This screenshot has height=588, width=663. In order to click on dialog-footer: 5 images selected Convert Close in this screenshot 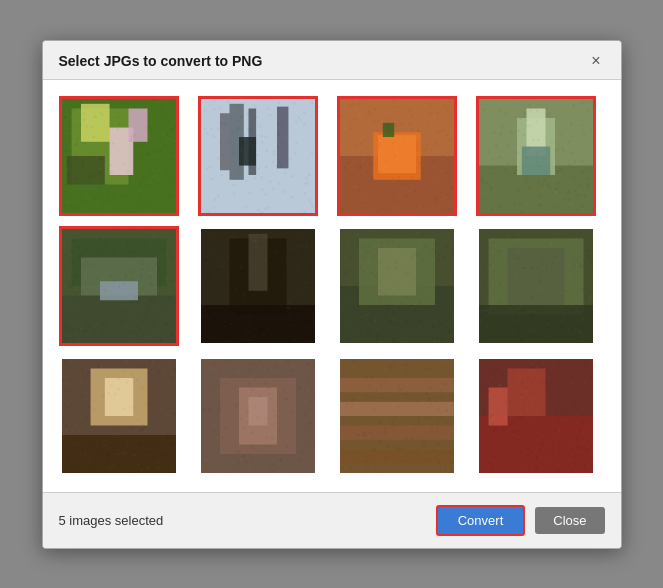, I will do `click(332, 520)`.